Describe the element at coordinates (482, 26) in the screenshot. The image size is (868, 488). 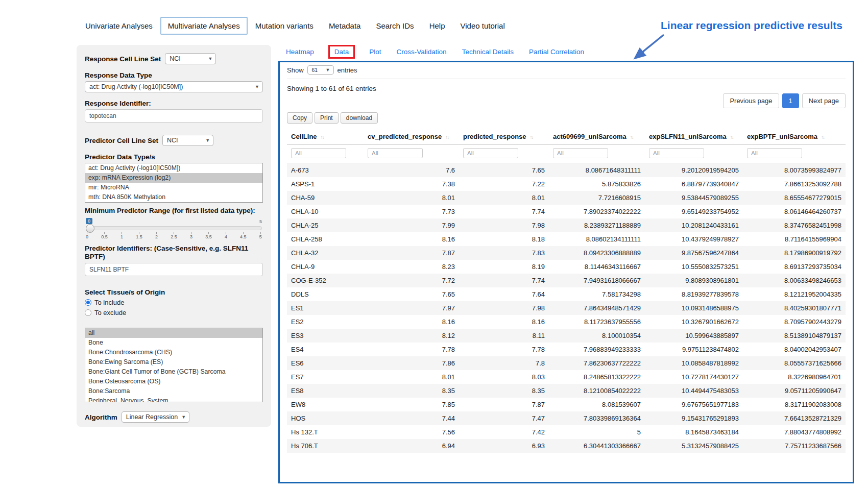
I see `nav-item-video-tutorial: Video tutorial` at that location.